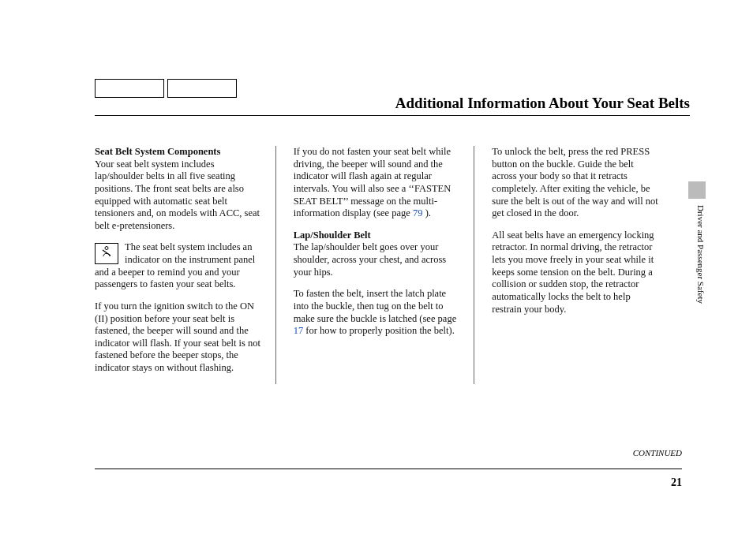  What do you see at coordinates (376, 306) in the screenshot?
I see `col2-p3a: To fasten the belt, insert the latch pla…` at bounding box center [376, 306].